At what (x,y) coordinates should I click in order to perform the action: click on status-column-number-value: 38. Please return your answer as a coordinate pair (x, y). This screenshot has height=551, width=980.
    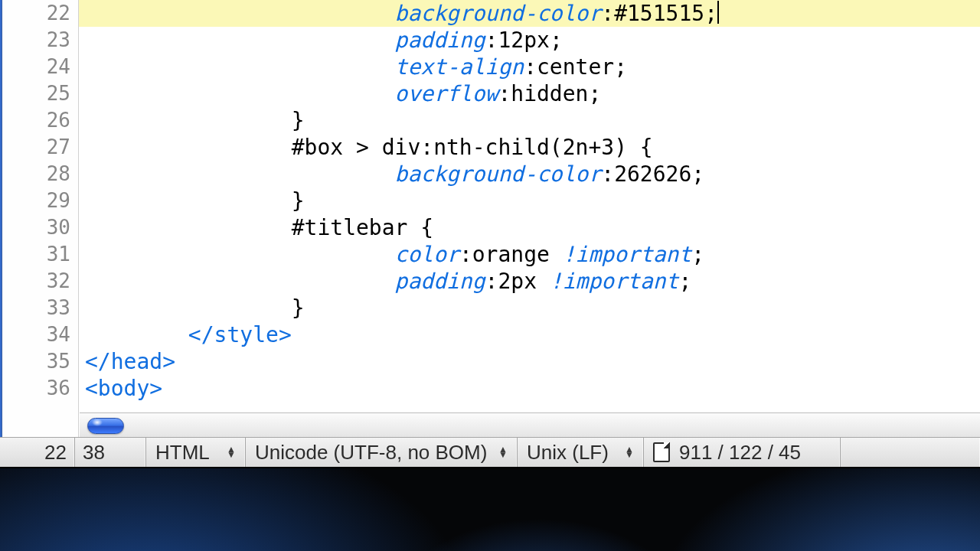
    Looking at the image, I should click on (93, 453).